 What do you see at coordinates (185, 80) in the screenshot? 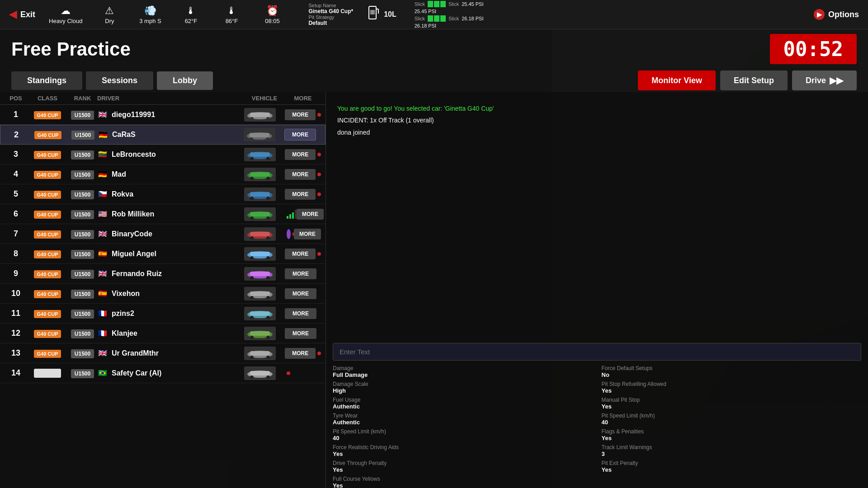
I see `tab-lobby: Lobby` at bounding box center [185, 80].